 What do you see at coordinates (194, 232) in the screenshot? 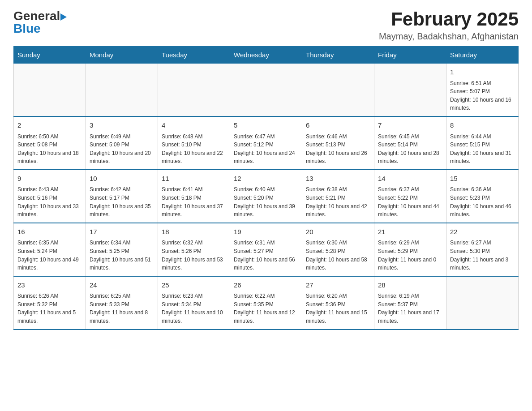
I see `day-number: 18` at bounding box center [194, 232].